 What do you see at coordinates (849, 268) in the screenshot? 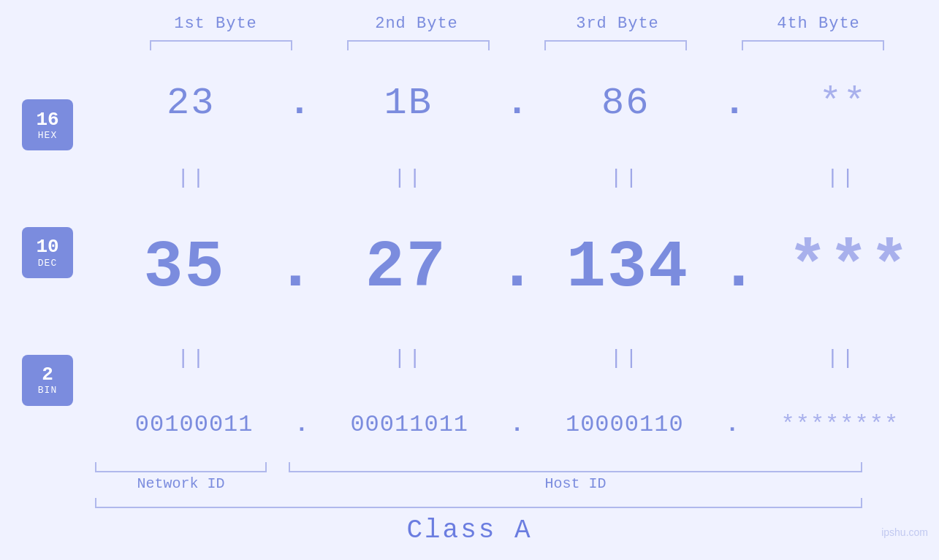
I see `dec-value-4: ***` at bounding box center [849, 268].